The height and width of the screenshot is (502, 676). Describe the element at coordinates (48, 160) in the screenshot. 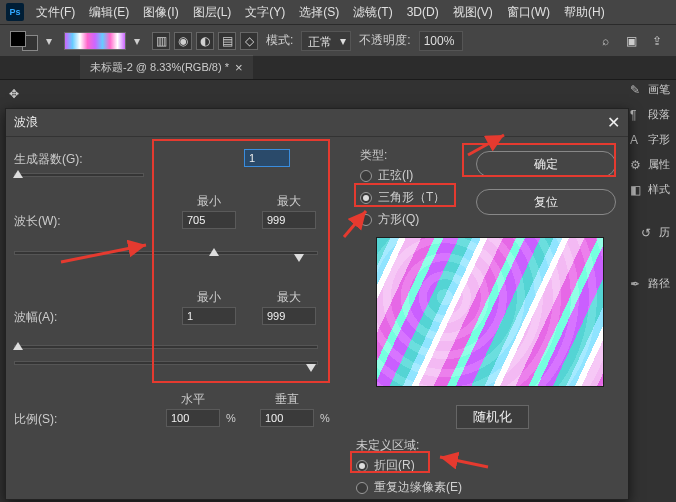

I see `generators-label: 生成器数(G):` at that location.